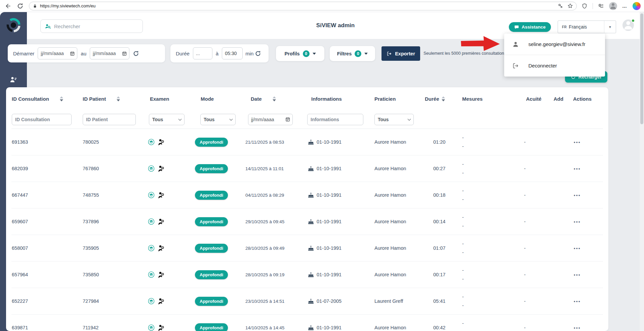  I want to click on export-button: Exporter, so click(401, 54).